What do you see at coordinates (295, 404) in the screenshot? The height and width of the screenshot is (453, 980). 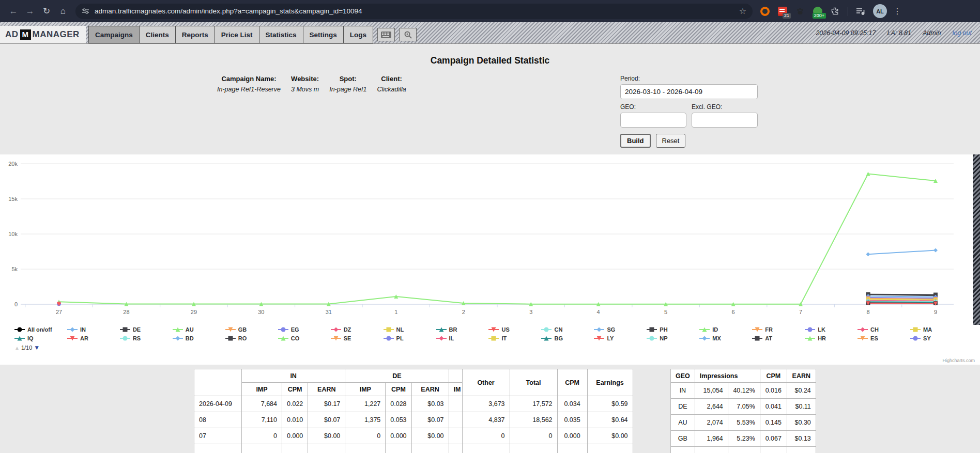 I see `stat-cell: 0.022` at bounding box center [295, 404].